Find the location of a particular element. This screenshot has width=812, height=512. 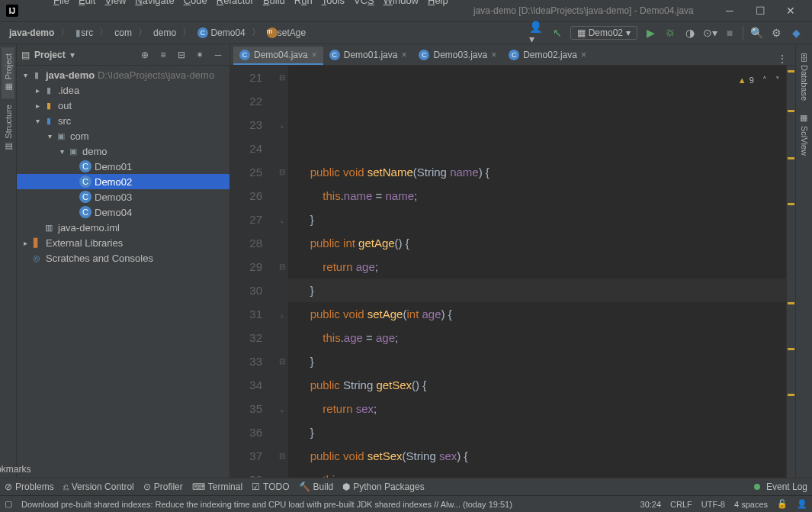

tab-bookmarks: 🔖Bookmarks is located at coordinates (15, 464).